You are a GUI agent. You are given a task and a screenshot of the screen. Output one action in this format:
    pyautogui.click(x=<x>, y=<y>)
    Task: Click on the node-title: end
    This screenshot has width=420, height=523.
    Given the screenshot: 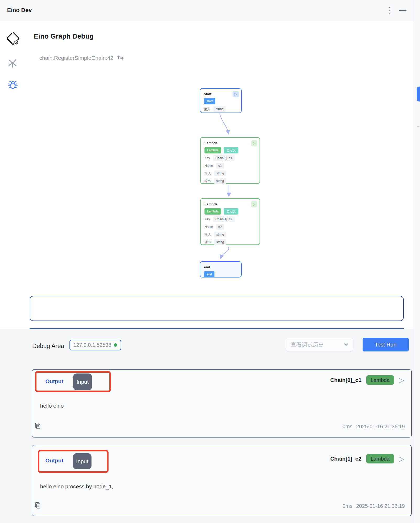 What is the action you would take?
    pyautogui.click(x=221, y=267)
    